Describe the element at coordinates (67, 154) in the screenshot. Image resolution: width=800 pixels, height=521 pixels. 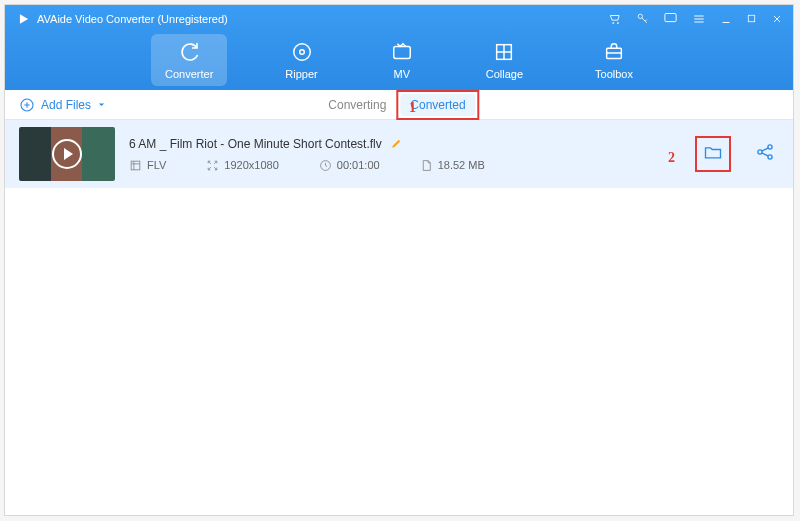
I see `video-thumbnail` at that location.